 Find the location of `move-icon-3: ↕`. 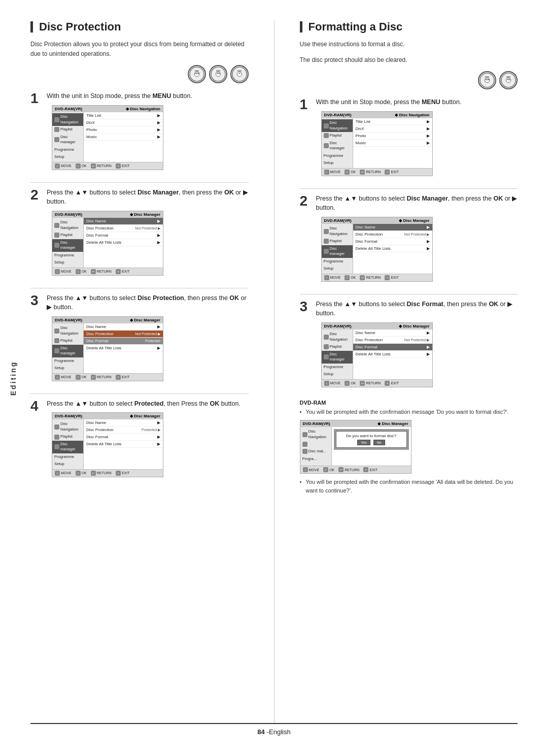

move-icon-3: ↕ is located at coordinates (57, 377).